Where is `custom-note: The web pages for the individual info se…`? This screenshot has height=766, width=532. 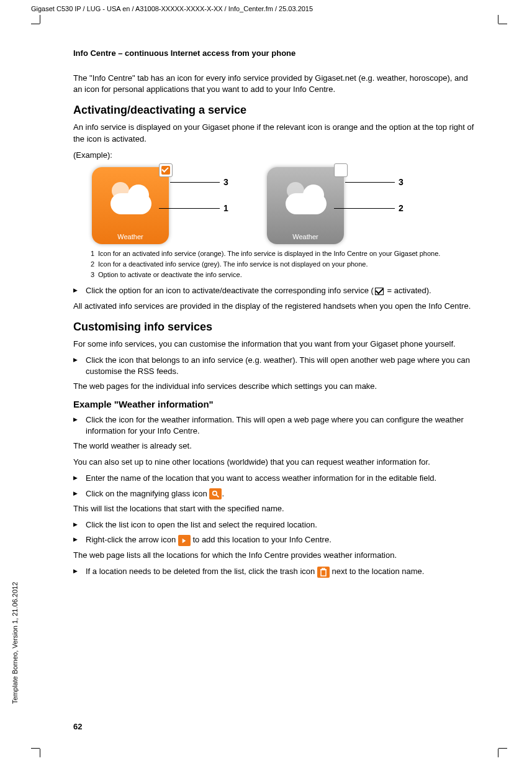 custom-note: The web pages for the individual info se… is located at coordinates (275, 386).